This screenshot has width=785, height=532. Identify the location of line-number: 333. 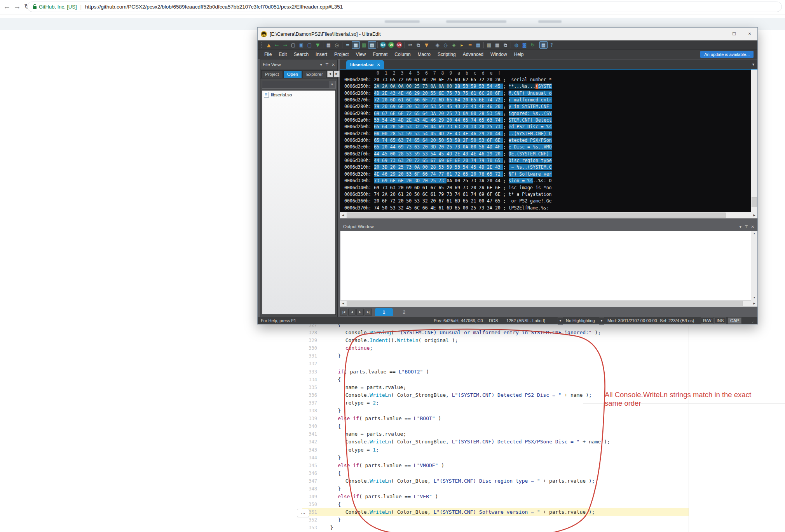
(305, 372).